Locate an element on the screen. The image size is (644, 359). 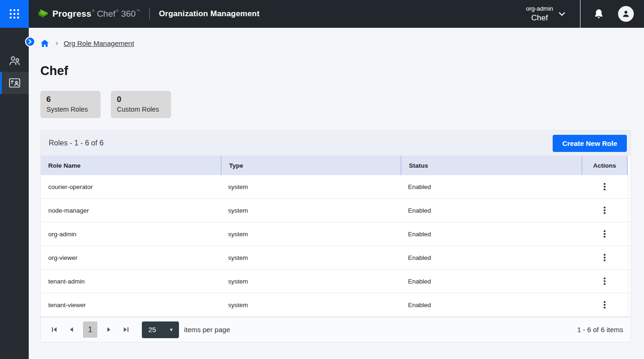
column-header-actions: Actions is located at coordinates (605, 165).